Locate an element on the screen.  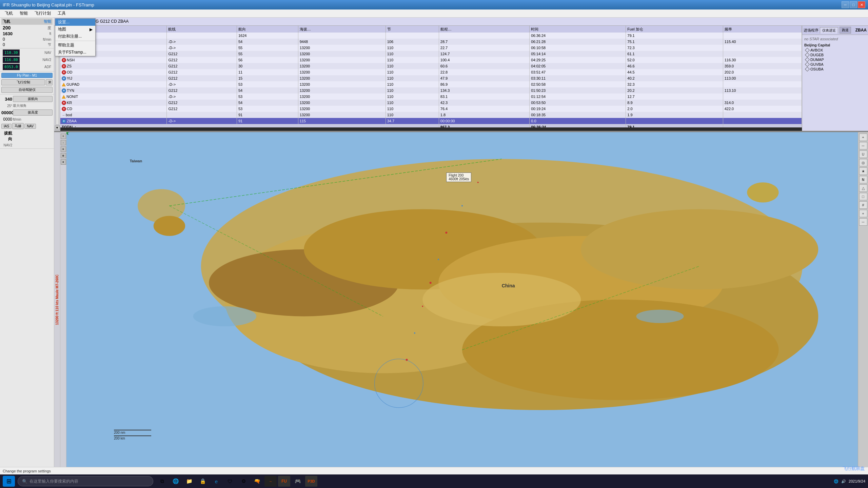
context-menu-item-settings: 设置... is located at coordinates (75, 22).